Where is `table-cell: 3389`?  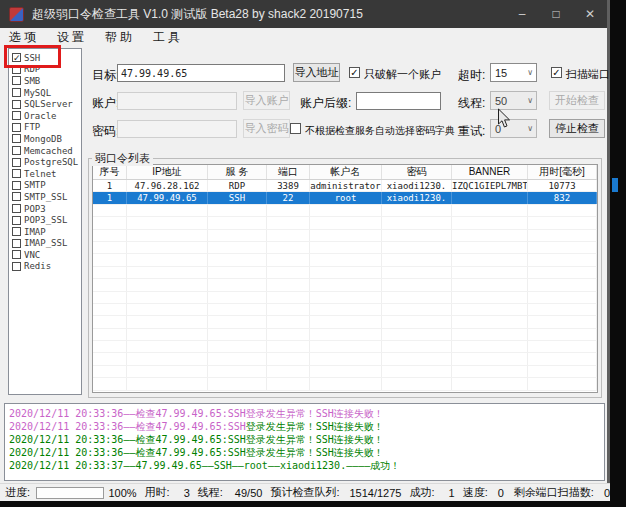 table-cell: 3389 is located at coordinates (288, 186).